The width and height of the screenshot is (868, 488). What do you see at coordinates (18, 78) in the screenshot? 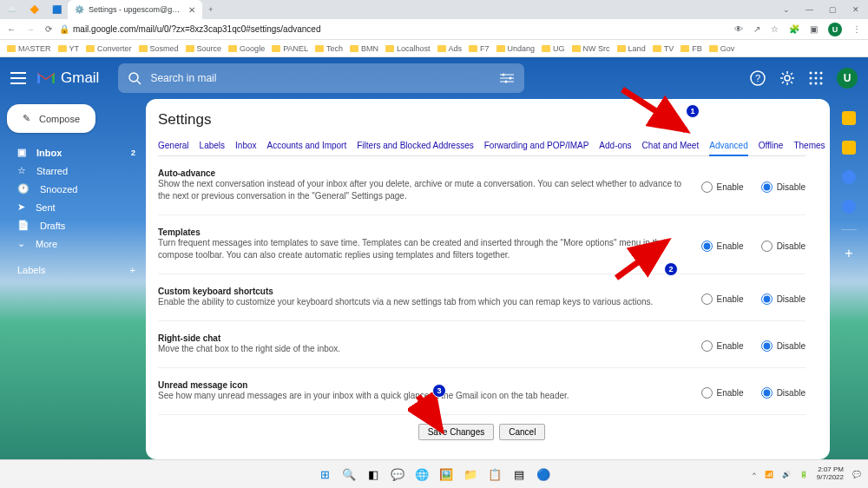
I see `hamburger-icon` at bounding box center [18, 78].